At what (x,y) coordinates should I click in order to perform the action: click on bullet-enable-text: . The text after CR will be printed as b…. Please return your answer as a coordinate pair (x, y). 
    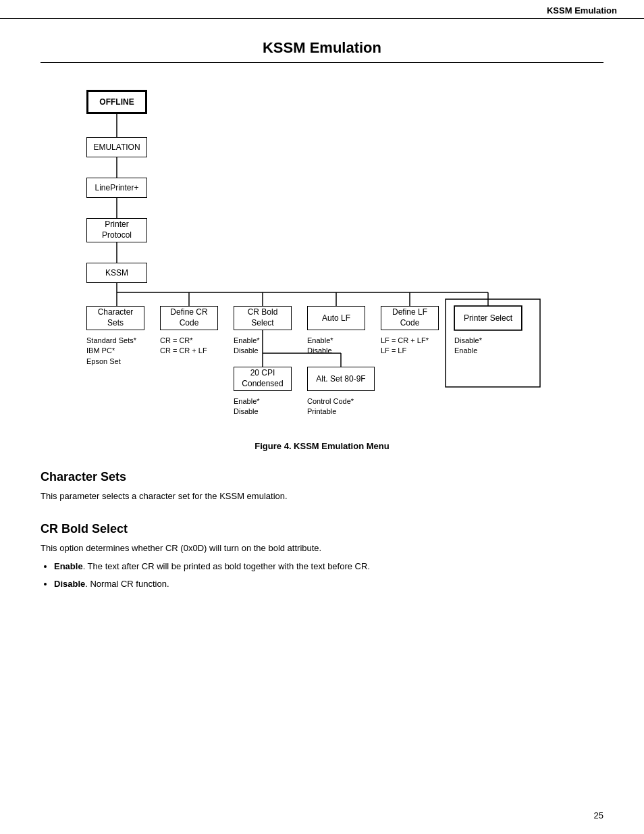
    Looking at the image, I should click on (227, 566).